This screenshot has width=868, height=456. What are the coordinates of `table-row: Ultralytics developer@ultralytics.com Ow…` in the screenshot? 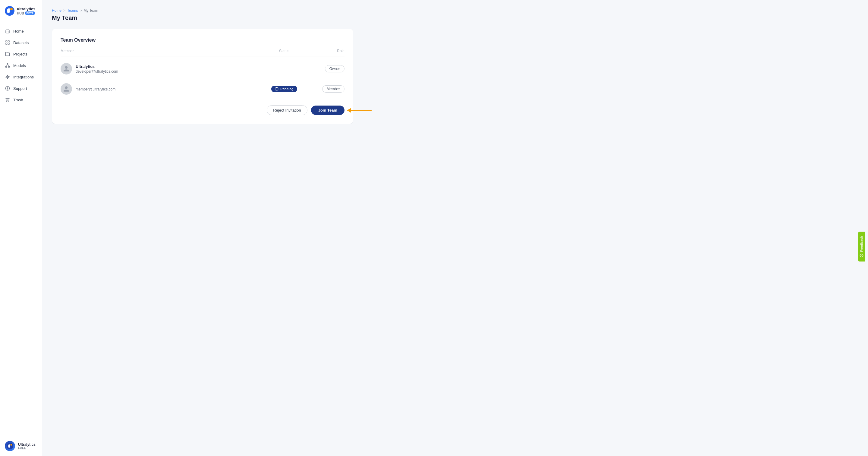 It's located at (203, 69).